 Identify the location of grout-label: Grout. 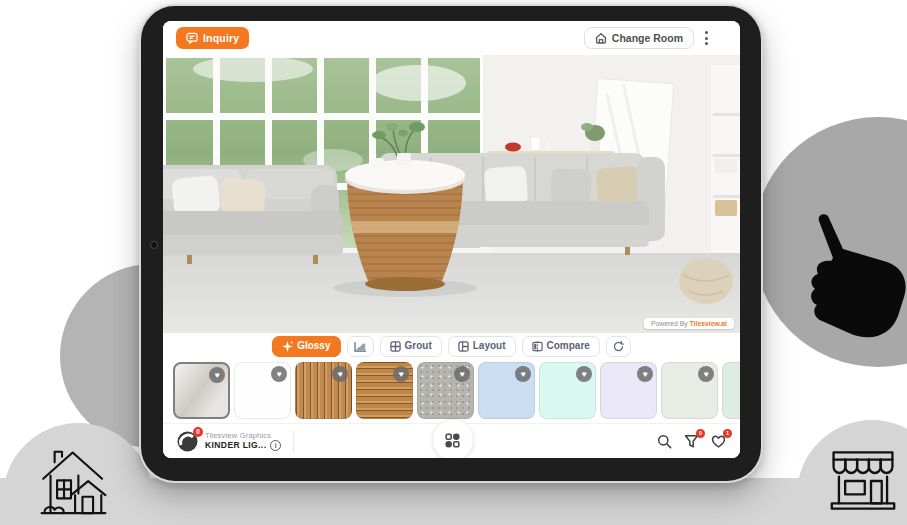
(418, 346).